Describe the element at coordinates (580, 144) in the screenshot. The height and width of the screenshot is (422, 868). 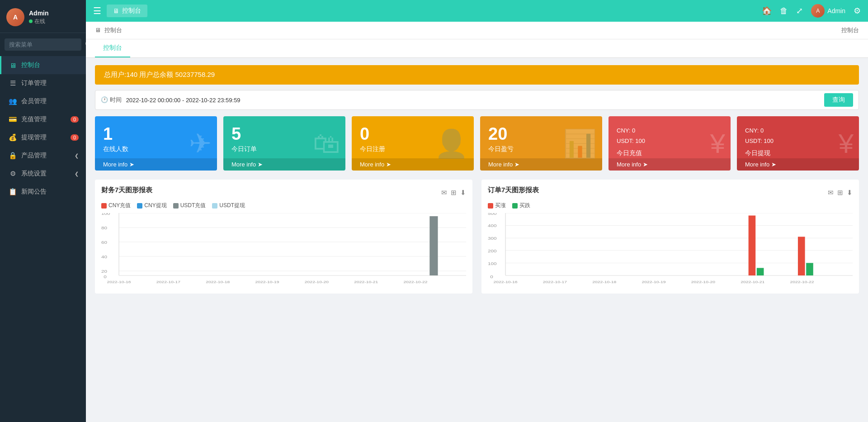
I see `chart-icon: 📊` at that location.